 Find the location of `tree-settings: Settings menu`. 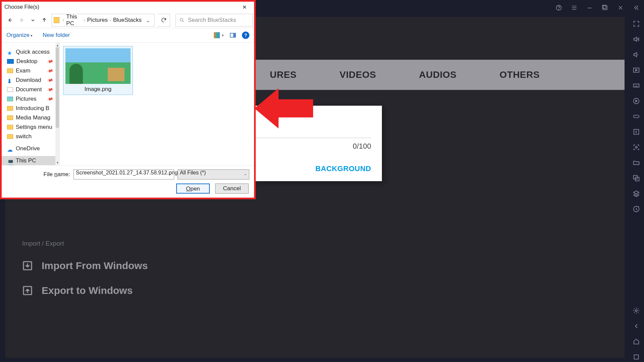

tree-settings: Settings menu is located at coordinates (29, 127).